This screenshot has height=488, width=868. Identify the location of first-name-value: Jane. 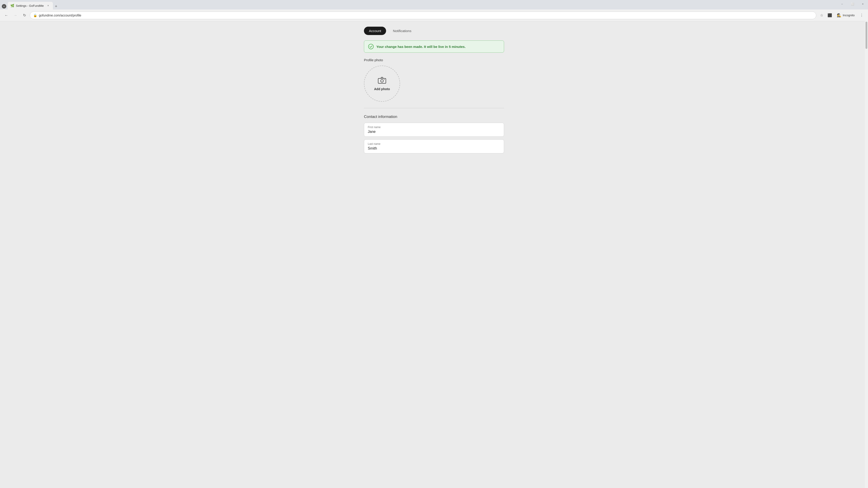
(372, 131).